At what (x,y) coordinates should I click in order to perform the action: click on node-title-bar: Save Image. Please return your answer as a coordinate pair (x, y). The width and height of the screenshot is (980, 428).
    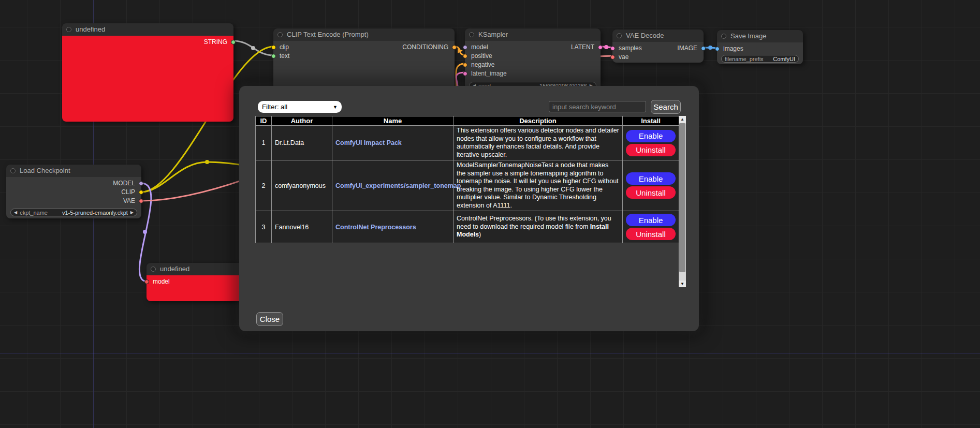
    Looking at the image, I should click on (760, 36).